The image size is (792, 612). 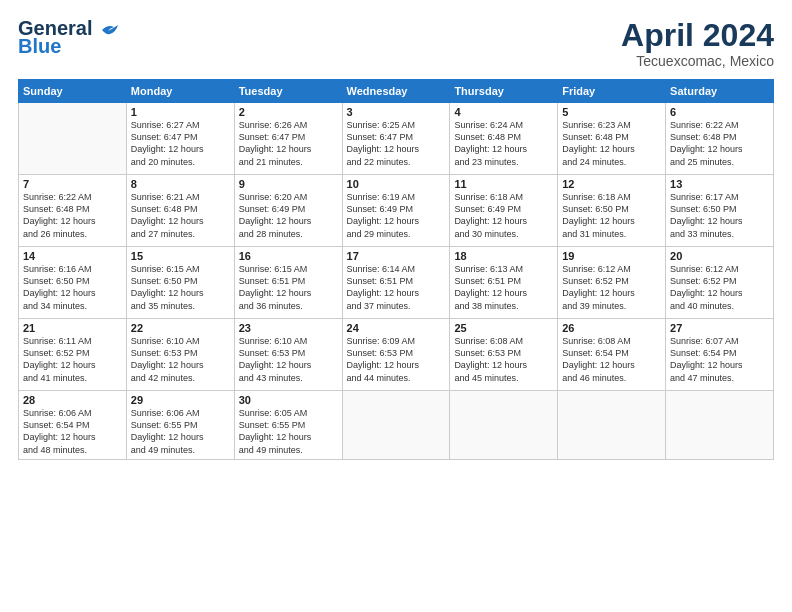 I want to click on day-info: Sunrise: 6:18 AM Sunset: 6:50 PM Dayligh…, so click(x=612, y=216).